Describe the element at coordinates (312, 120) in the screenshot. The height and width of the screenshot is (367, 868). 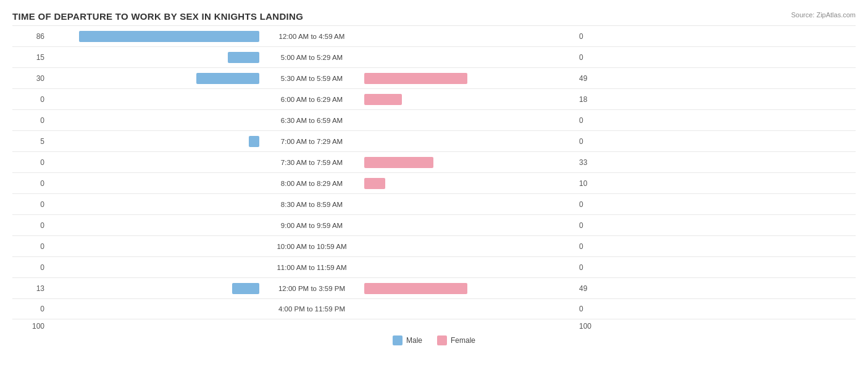
I see `time-label: 6:30 AM to 6:59 AM` at that location.